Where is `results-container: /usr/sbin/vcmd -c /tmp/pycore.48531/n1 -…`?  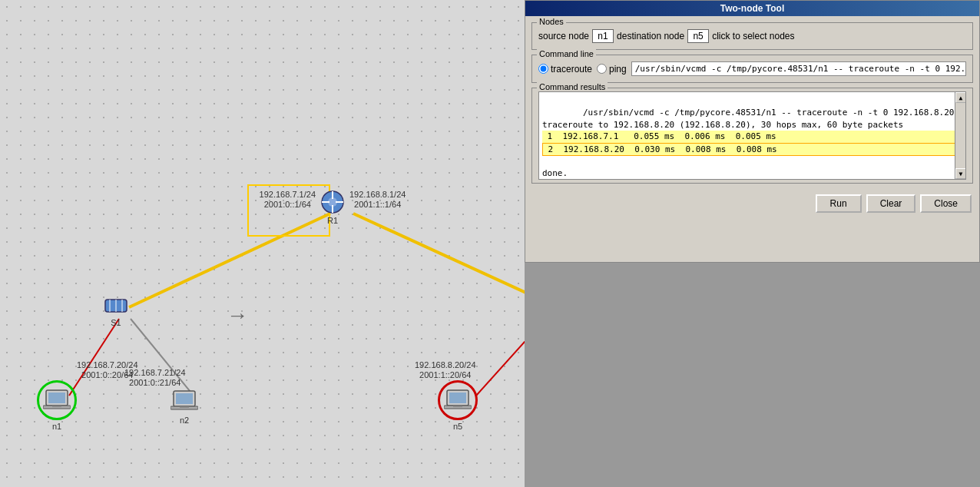 results-container: /usr/sbin/vcmd -c /tmp/pycore.48531/n1 -… is located at coordinates (753, 135).